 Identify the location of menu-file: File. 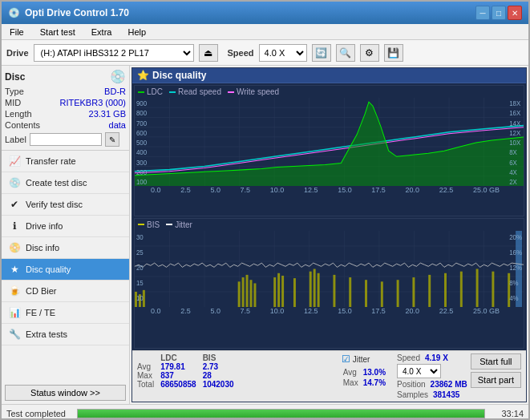
(17, 32).